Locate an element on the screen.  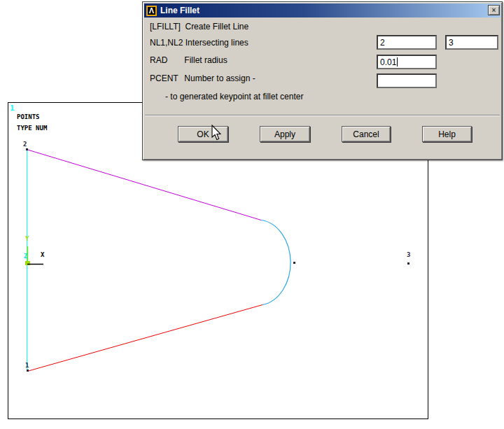
pcent-input is located at coordinates (407, 81).